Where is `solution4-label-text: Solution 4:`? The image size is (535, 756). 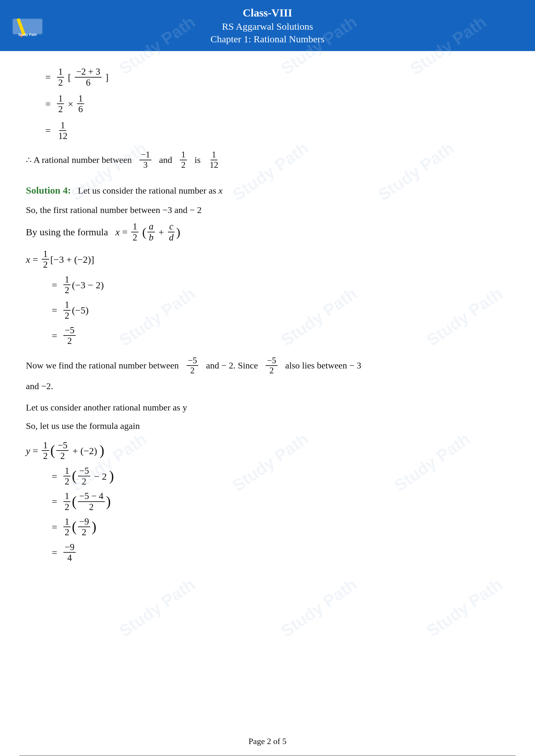 solution4-label-text: Solution 4: is located at coordinates (48, 190).